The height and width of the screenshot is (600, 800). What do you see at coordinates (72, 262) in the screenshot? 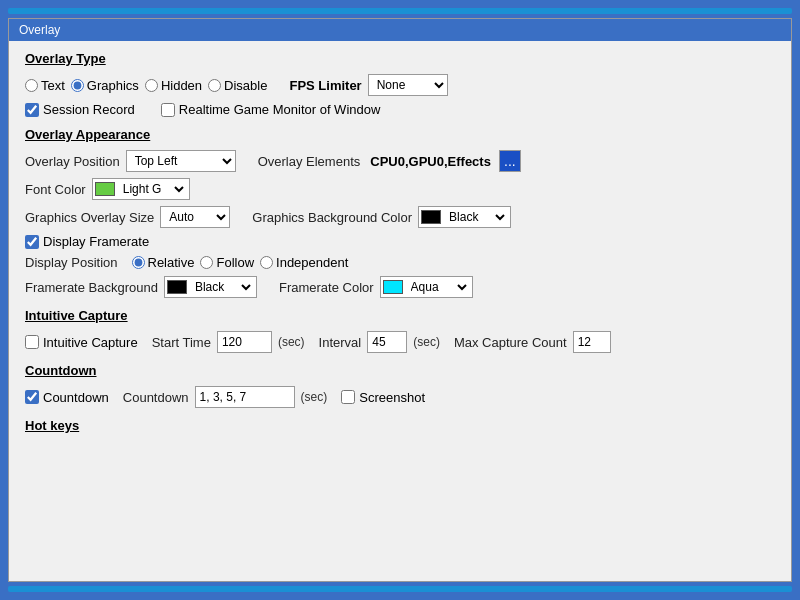
I see `display-position-label: Display Position` at bounding box center [72, 262].